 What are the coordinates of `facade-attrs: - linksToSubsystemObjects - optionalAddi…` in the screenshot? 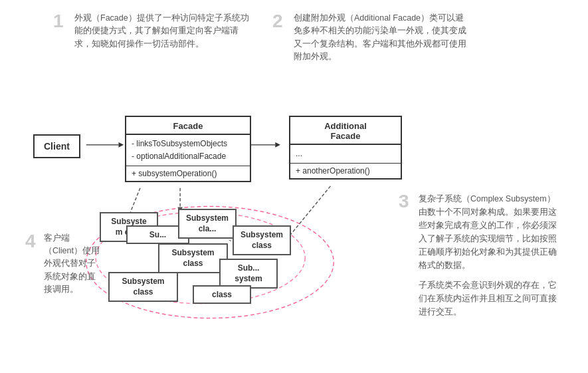 It's located at (188, 150).